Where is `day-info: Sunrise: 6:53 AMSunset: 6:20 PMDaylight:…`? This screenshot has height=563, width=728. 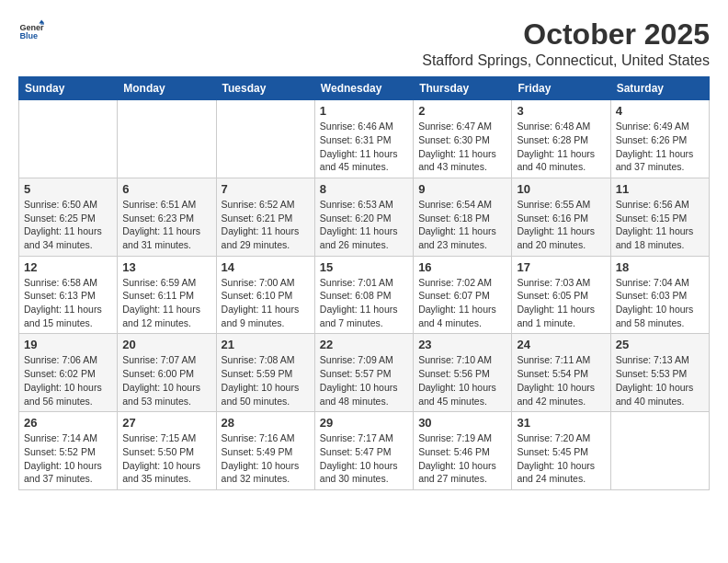
day-info: Sunrise: 6:53 AMSunset: 6:20 PMDaylight:… is located at coordinates (364, 224).